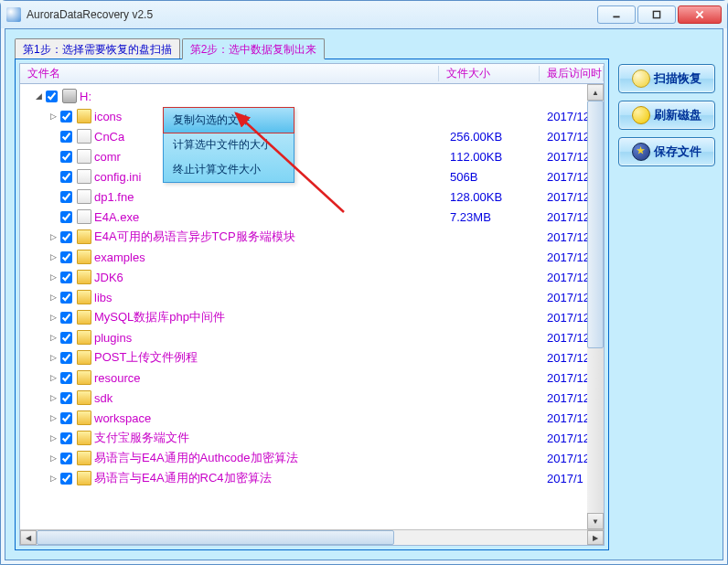  What do you see at coordinates (271, 438) in the screenshot?
I see `file-name: 支付宝服务端文件` at bounding box center [271, 438].